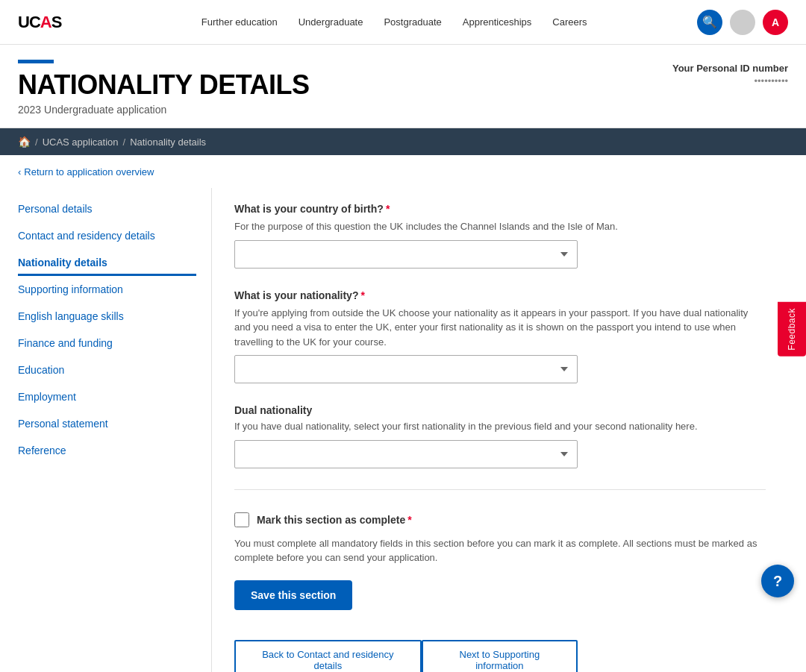  Describe the element at coordinates (778, 581) in the screenshot. I see `help-button: ?` at that location.